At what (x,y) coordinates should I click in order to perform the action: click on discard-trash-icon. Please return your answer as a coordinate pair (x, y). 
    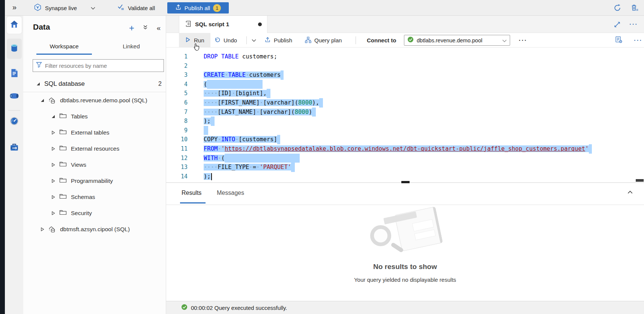
    Looking at the image, I should click on (635, 8).